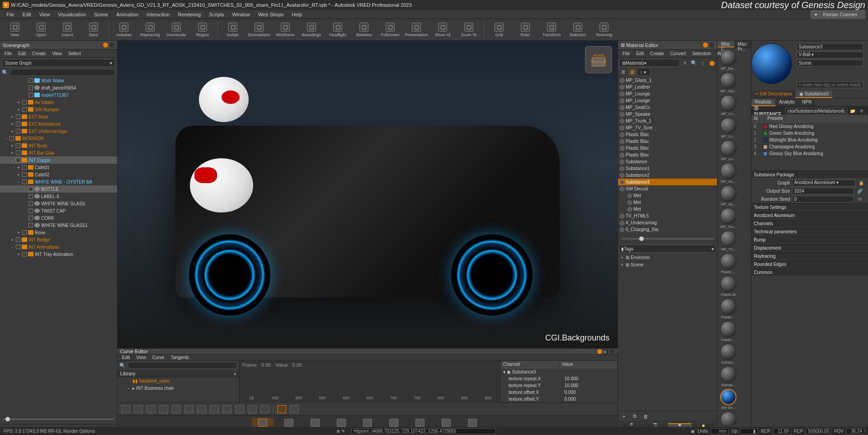 This screenshot has width=868, height=435. What do you see at coordinates (176, 409) in the screenshot?
I see `linear-icon` at bounding box center [176, 409].